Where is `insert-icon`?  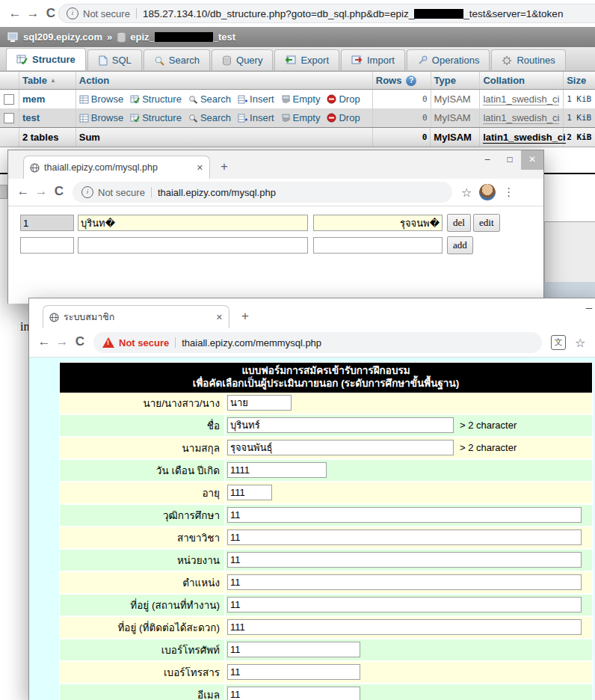 insert-icon is located at coordinates (242, 118).